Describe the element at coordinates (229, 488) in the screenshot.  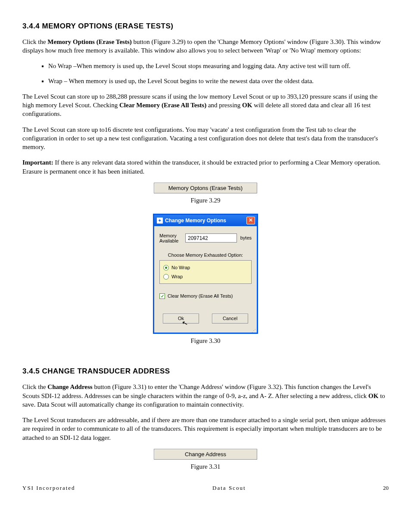
I see `footer-product: Data Scout` at that location.